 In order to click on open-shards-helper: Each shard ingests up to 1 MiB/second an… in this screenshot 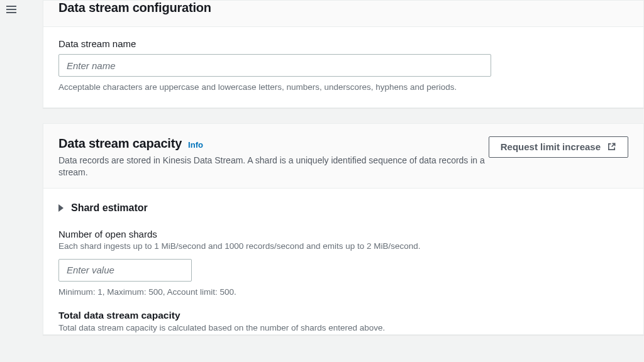, I will do `click(343, 246)`.